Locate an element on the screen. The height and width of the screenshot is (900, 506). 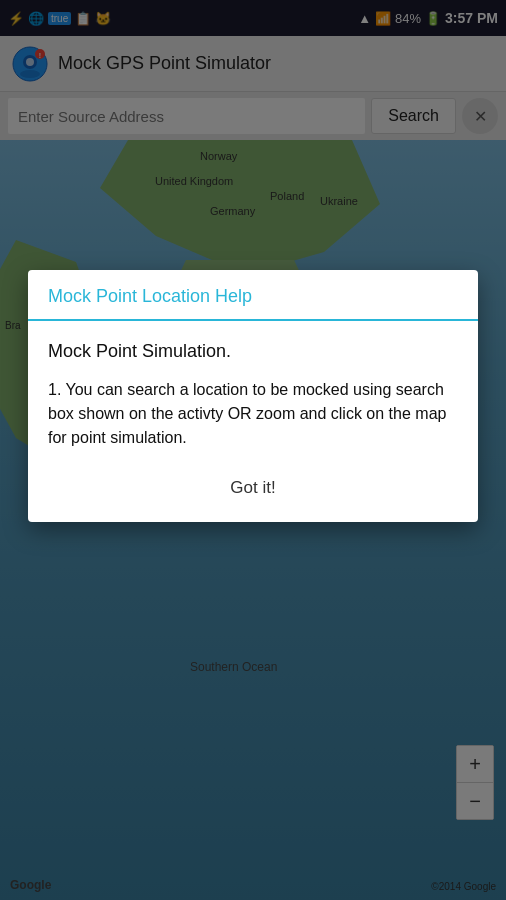
got-it-button: Got it! is located at coordinates (252, 488).